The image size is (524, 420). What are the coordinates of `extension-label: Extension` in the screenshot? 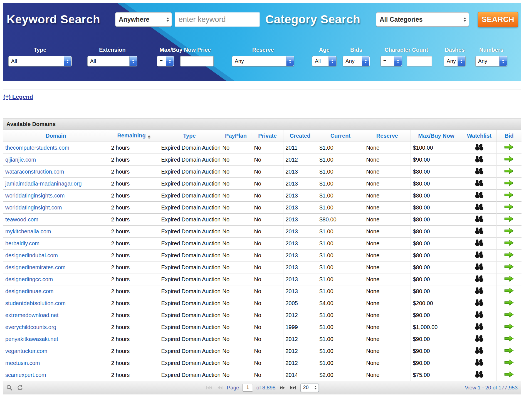 It's located at (112, 50).